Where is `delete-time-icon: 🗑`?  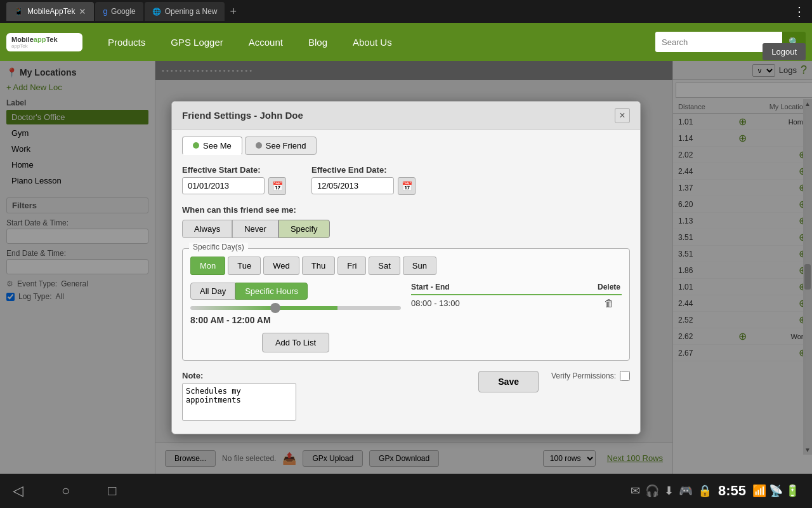
delete-time-icon: 🗑 is located at coordinates (609, 304).